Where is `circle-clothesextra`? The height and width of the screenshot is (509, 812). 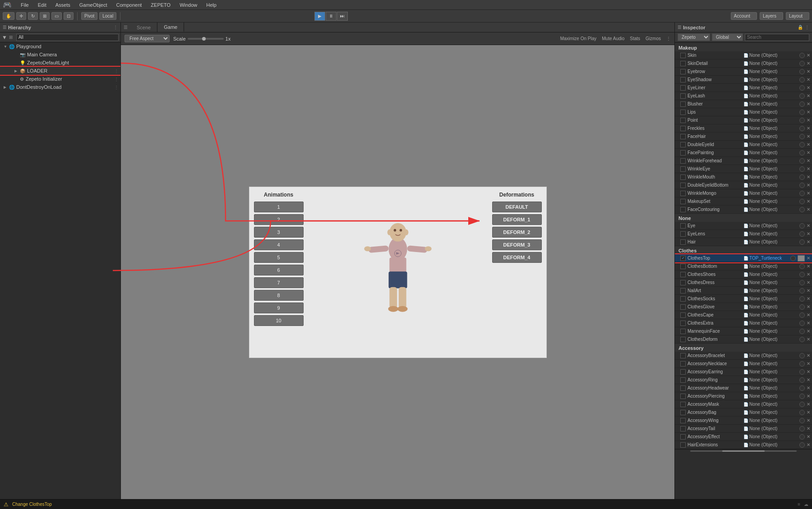 circle-clothesextra is located at coordinates (802, 323).